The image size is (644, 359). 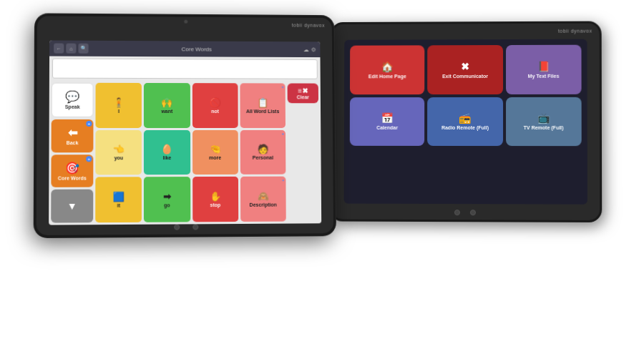 I want to click on down-icon: ▼, so click(x=72, y=206).